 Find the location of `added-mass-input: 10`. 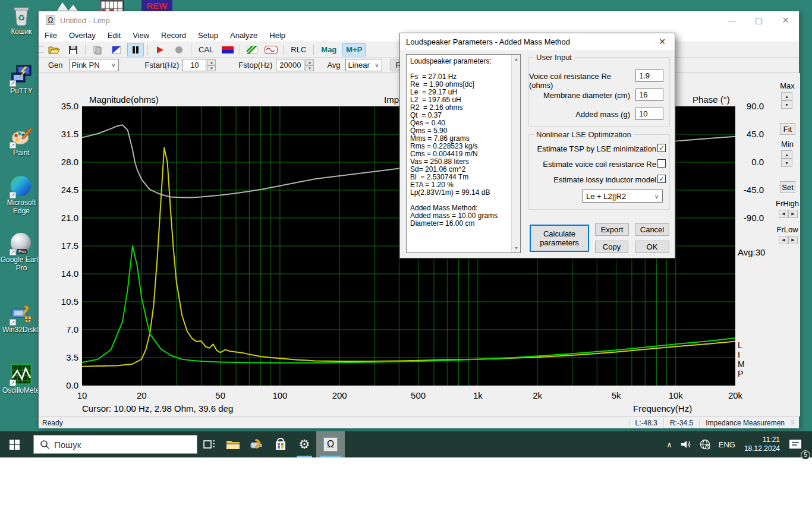

added-mass-input: 10 is located at coordinates (649, 114).